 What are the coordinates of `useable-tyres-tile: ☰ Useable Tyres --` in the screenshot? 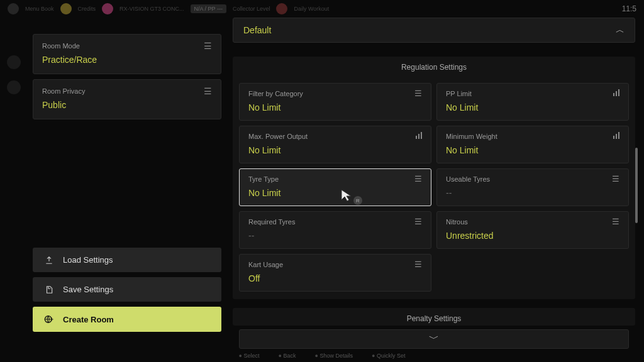 It's located at (533, 187).